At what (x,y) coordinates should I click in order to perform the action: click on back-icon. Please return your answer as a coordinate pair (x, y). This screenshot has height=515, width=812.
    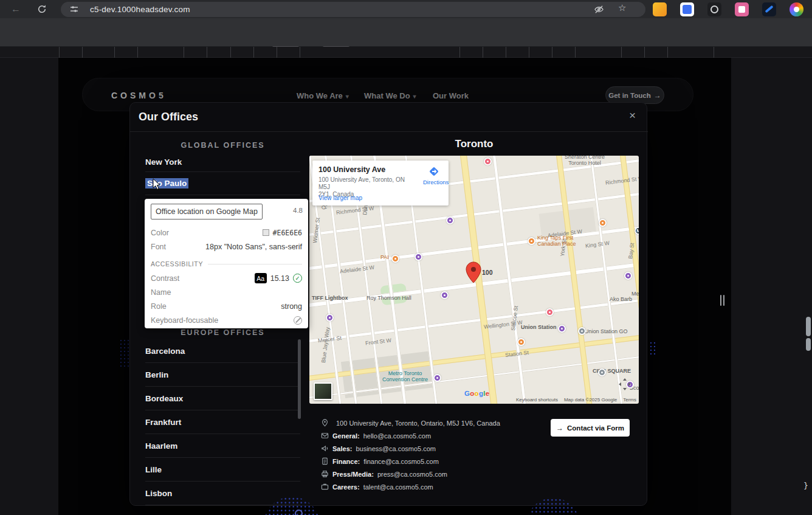
    Looking at the image, I should click on (16, 9).